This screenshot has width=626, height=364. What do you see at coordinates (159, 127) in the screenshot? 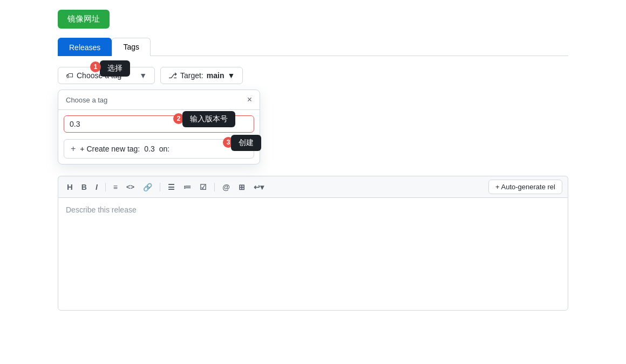
I see `tag-dropdown-panel: Choose a tag × 2 输入版本号 + + Create new ta…` at bounding box center [159, 127].